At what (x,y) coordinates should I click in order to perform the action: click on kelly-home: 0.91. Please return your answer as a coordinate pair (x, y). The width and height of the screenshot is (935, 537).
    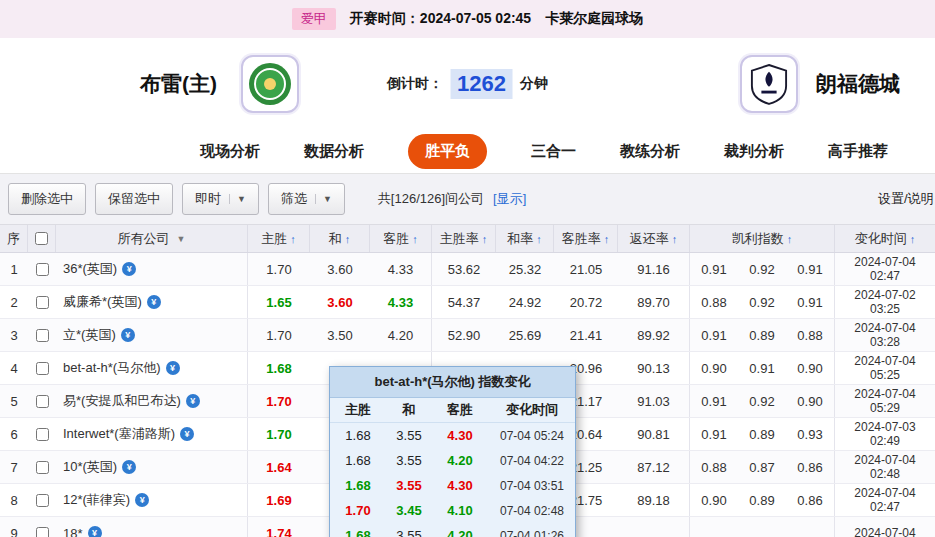
    Looking at the image, I should click on (714, 401).